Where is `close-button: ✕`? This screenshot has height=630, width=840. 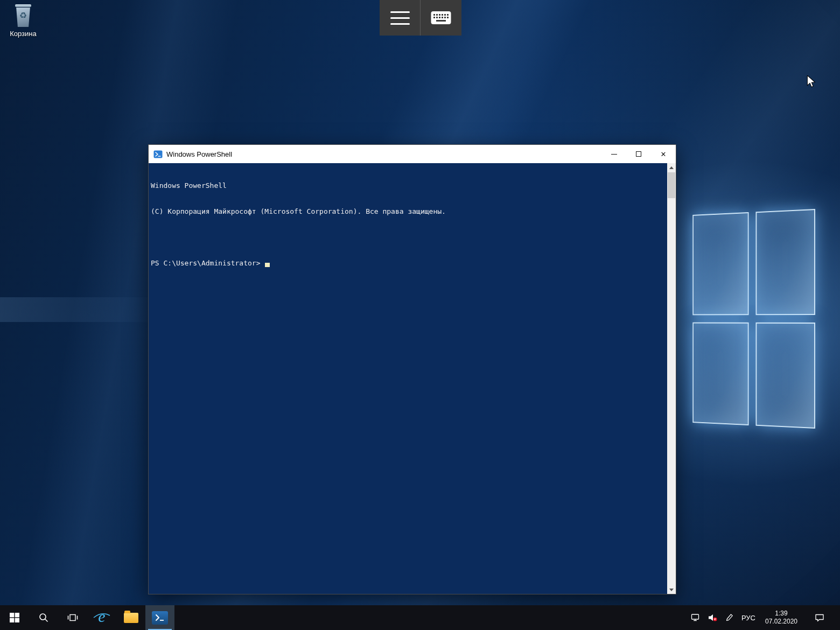 close-button: ✕ is located at coordinates (663, 154).